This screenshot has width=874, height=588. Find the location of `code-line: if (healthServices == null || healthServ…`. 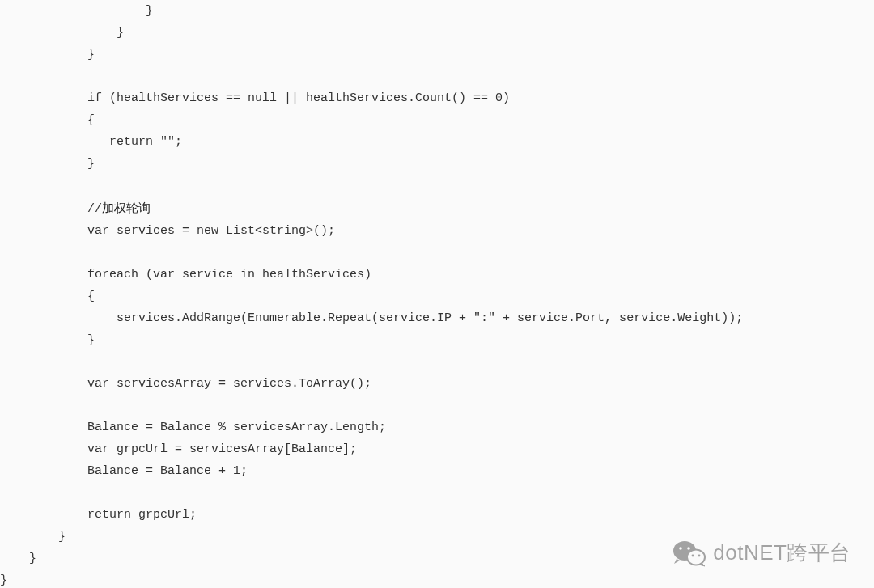

code-line: if (healthServices == null || healthServ… is located at coordinates (255, 99).